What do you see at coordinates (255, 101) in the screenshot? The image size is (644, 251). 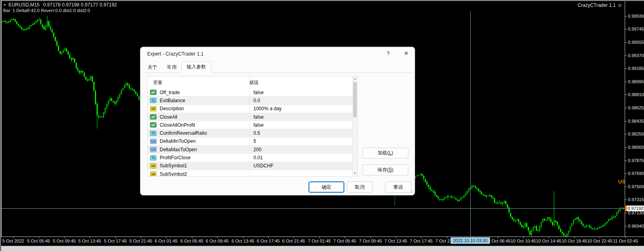 I see `param-value: 0.0` at bounding box center [255, 101].